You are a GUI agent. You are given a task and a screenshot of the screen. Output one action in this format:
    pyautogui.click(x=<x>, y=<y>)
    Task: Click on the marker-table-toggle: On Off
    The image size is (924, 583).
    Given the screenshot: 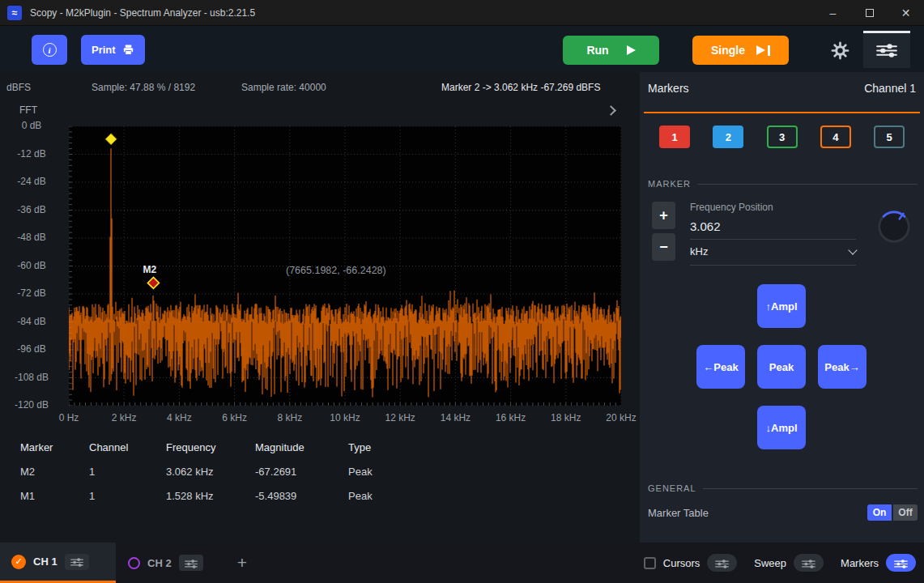 What is the action you would take?
    pyautogui.click(x=892, y=513)
    